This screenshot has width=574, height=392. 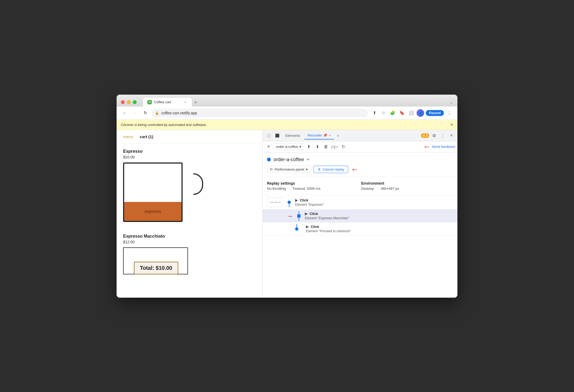 What do you see at coordinates (128, 137) in the screenshot?
I see `site-menu-button: menu` at bounding box center [128, 137].